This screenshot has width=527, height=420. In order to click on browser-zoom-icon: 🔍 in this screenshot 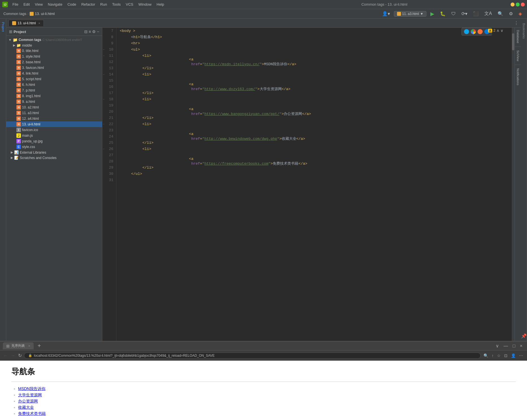, I will do `click(486, 356)`.